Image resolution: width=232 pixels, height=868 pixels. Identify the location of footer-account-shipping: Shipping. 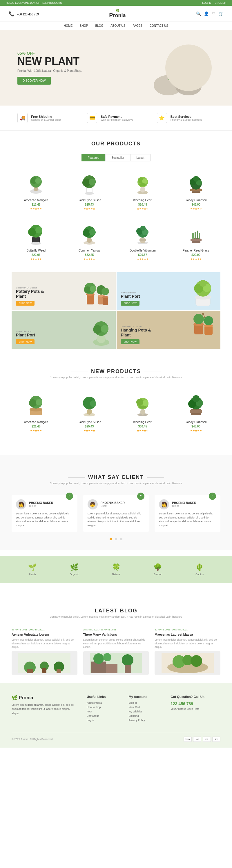
(145, 716).